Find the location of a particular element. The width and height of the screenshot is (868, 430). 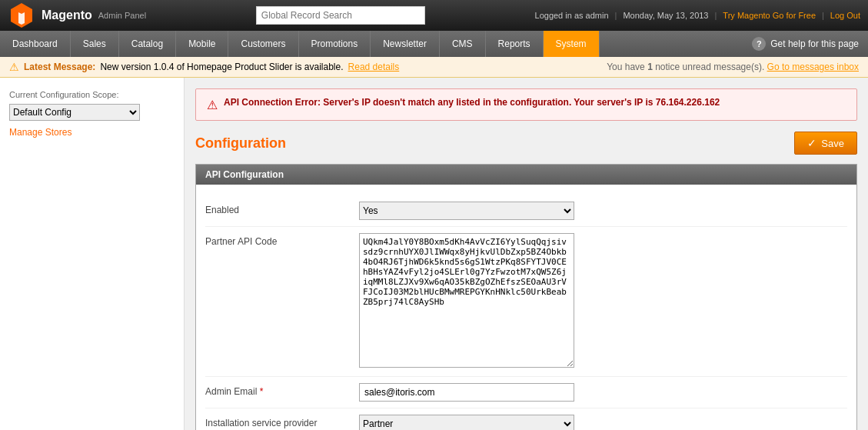

nav-item-customers: Customers is located at coordinates (263, 44).